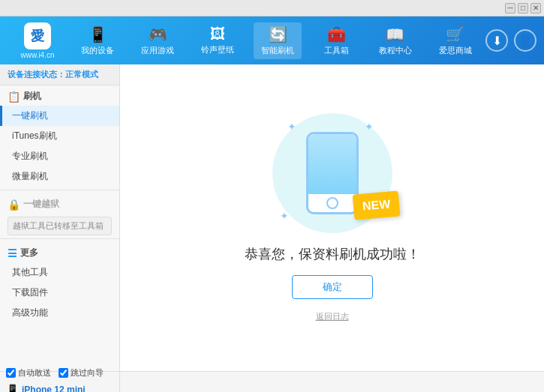 The height and width of the screenshot is (392, 544). What do you see at coordinates (272, 40) in the screenshot?
I see `top-nav: 愛 www.i4.cn 📱 我的设备 🎮 应用游戏 🖼 铃声壁纸 🔄 智能刷机 …` at bounding box center [272, 40].